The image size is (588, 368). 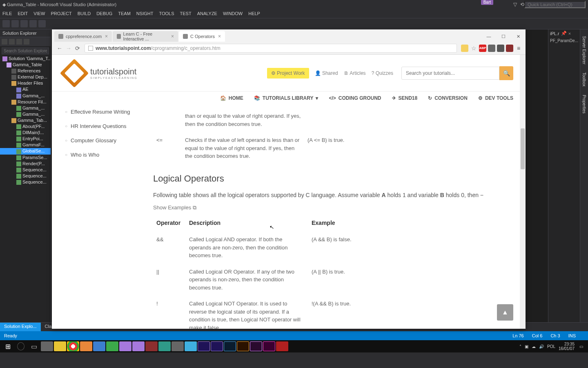 I want to click on tp-search-button: 🔍, so click(x=506, y=73).